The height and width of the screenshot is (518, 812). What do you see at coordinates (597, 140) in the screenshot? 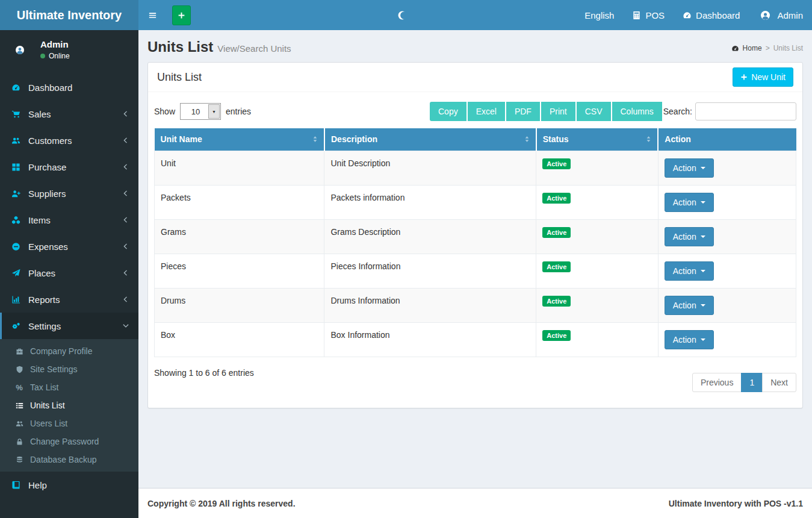
I see `column-header-status: Status` at bounding box center [597, 140].